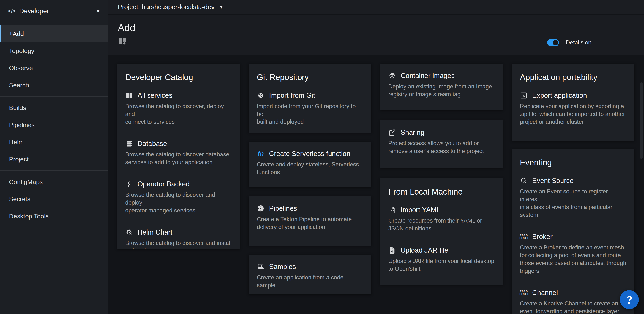 The image size is (644, 314). What do you see at coordinates (178, 95) in the screenshot?
I see `add-item-all-services: All services` at bounding box center [178, 95].